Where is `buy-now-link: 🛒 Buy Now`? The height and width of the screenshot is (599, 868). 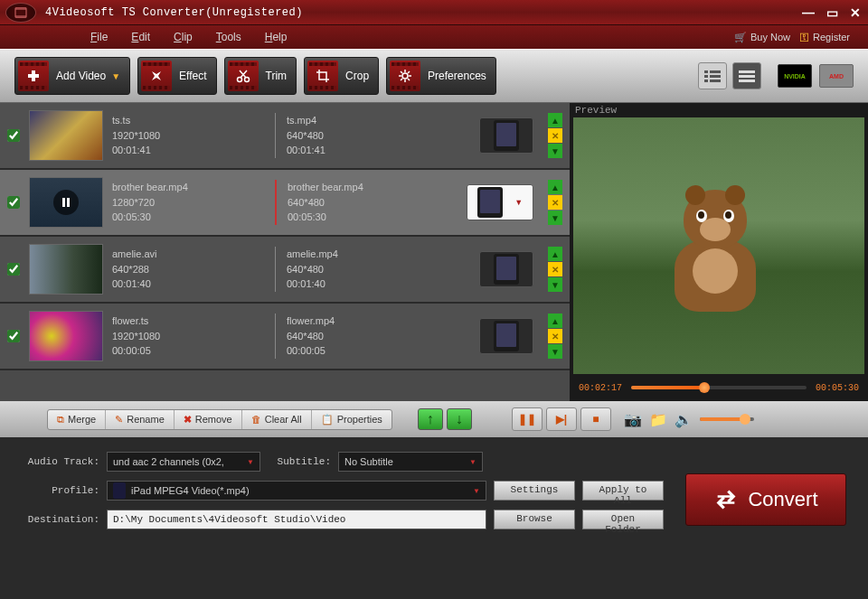
buy-now-link: 🛒 Buy Now is located at coordinates (762, 38).